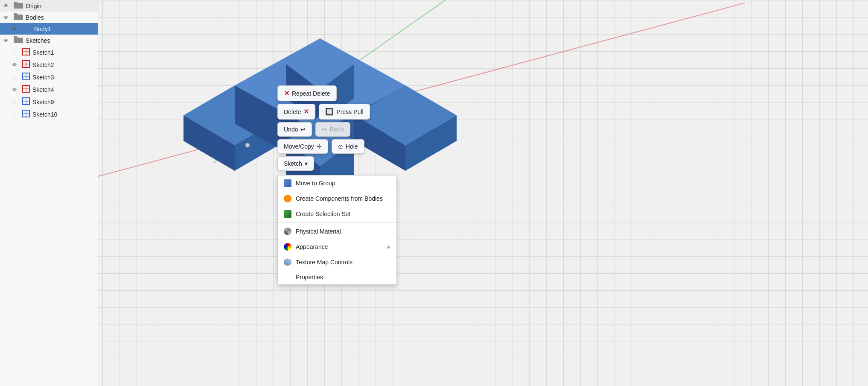 This screenshot has width=868, height=386. What do you see at coordinates (44, 102) in the screenshot?
I see `item-label-sketch9: Sketch9` at bounding box center [44, 102].